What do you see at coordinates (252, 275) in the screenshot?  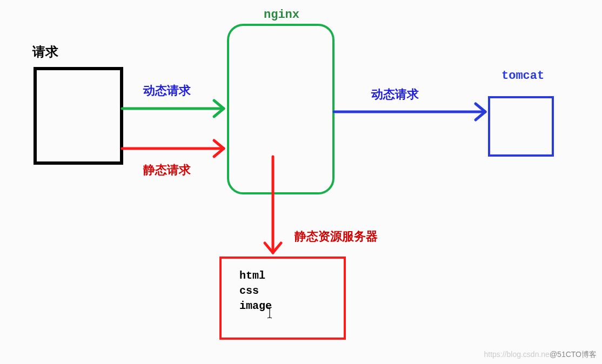 I see `static-file-html: html` at bounding box center [252, 275].